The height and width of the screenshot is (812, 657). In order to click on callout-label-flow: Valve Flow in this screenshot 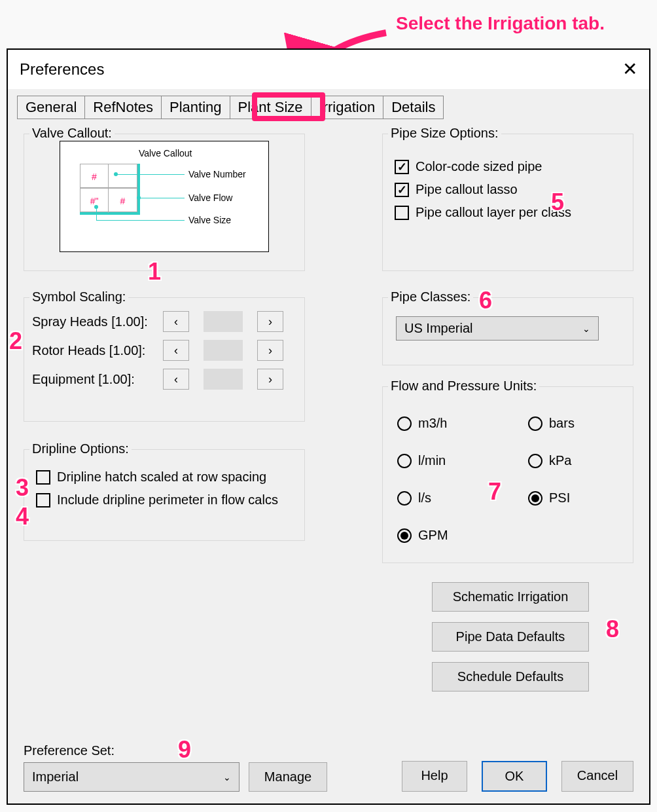, I will do `click(211, 198)`.